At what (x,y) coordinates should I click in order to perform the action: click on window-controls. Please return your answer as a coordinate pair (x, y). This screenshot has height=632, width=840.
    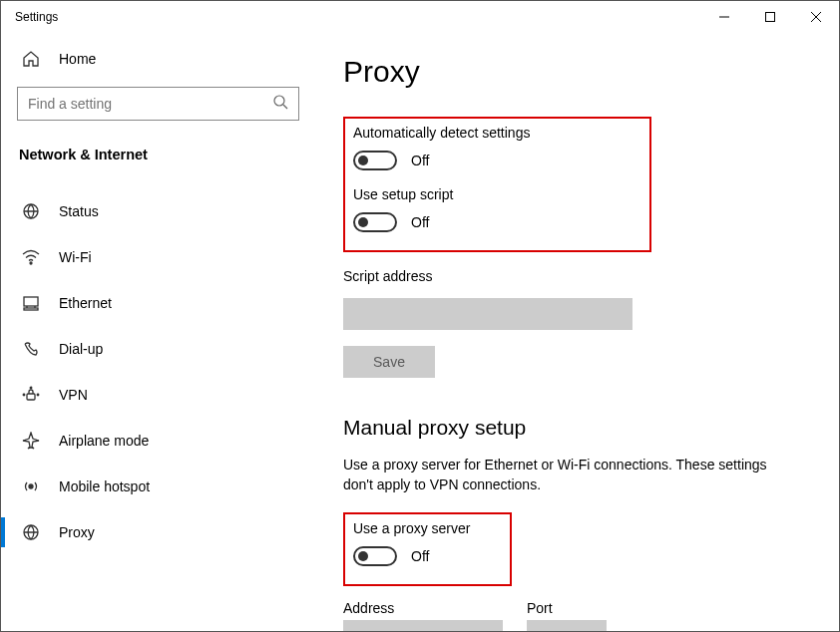
    Looking at the image, I should click on (770, 17).